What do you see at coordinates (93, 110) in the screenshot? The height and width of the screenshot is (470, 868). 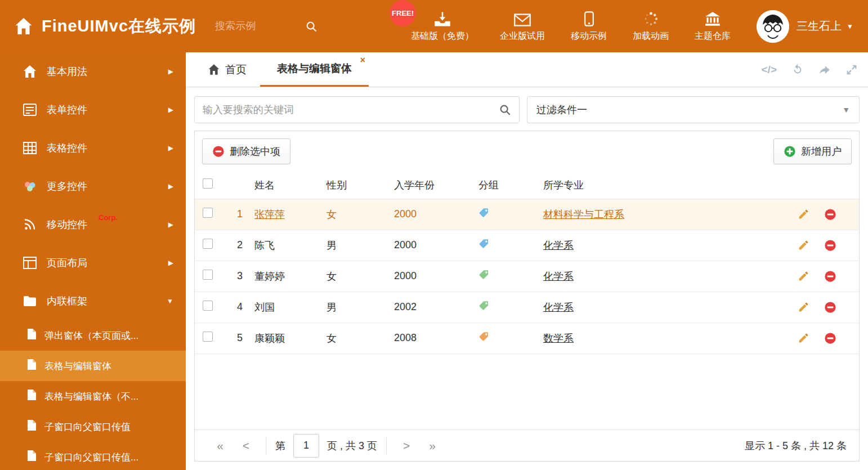 I see `sidebar-item-form-controls: 表单控件 ▶` at bounding box center [93, 110].